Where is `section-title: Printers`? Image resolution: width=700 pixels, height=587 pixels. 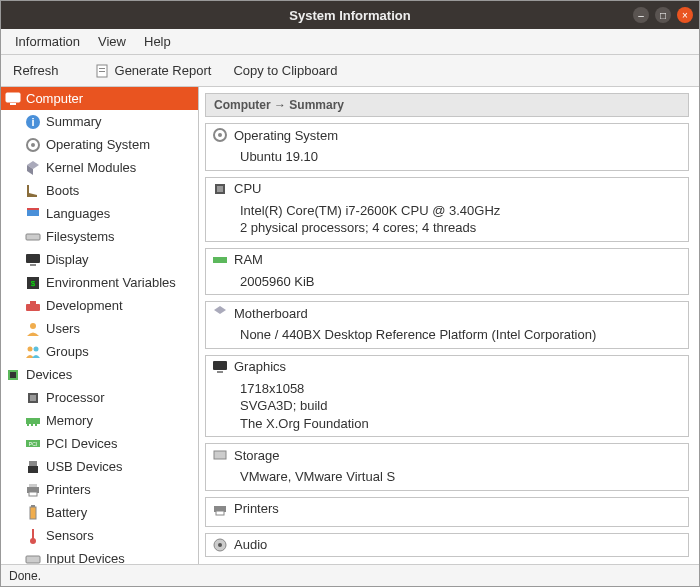
section-title: Printers is located at coordinates (256, 508).